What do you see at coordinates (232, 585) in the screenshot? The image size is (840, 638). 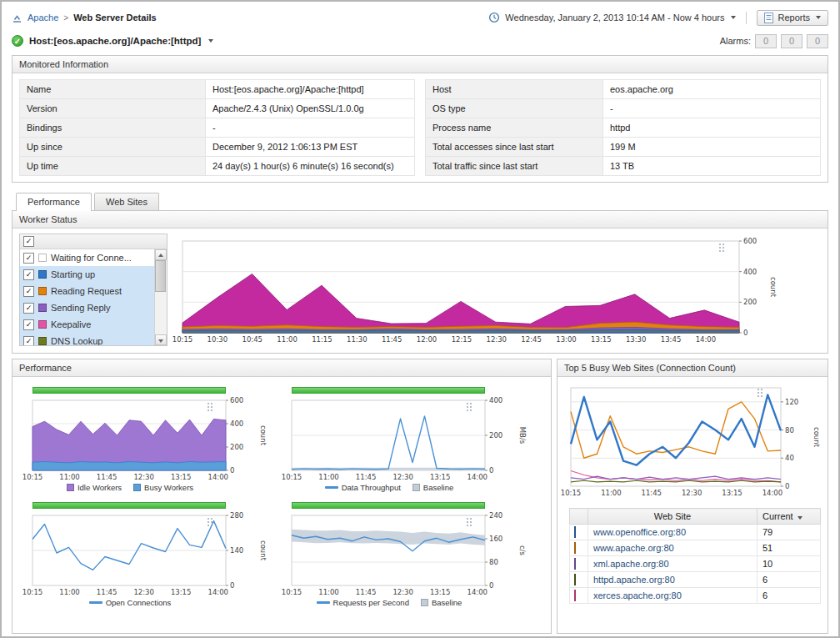 I see `svg-text: 0` at bounding box center [232, 585].